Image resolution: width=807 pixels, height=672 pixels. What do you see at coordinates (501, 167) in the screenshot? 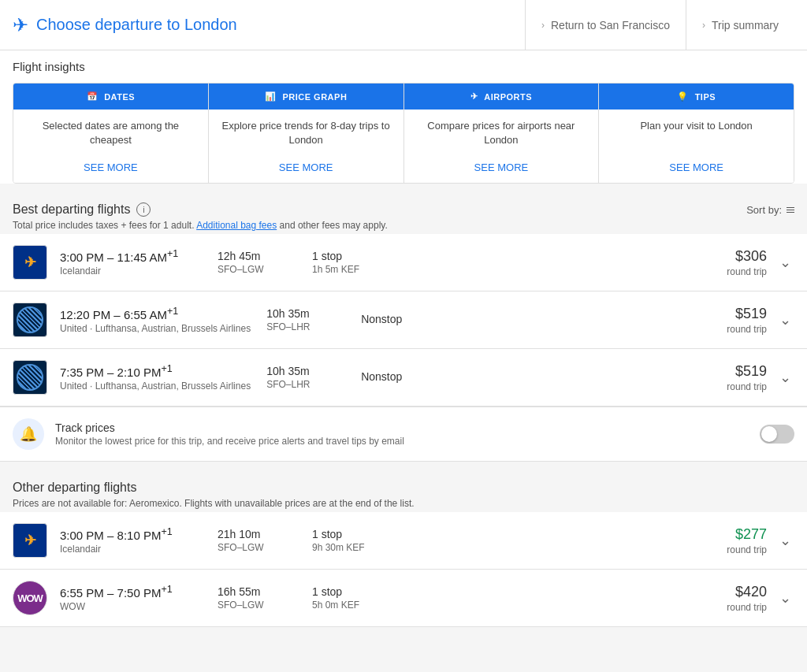
I see `insight-airports-see-more: SEE MORE` at bounding box center [501, 167].